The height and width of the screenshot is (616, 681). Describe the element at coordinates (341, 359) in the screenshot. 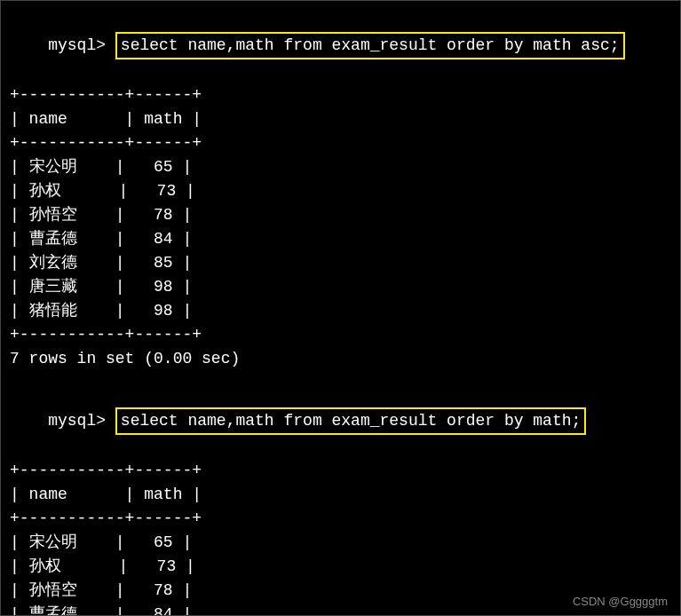

I see `status-line: 7 rows in set (0.00 sec)` at that location.